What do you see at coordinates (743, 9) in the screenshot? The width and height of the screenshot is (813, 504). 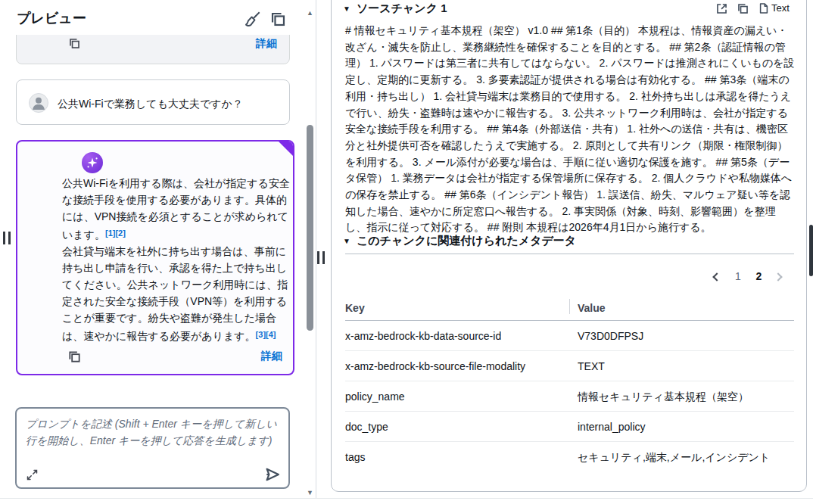 I see `copy-chunk-icon` at bounding box center [743, 9].